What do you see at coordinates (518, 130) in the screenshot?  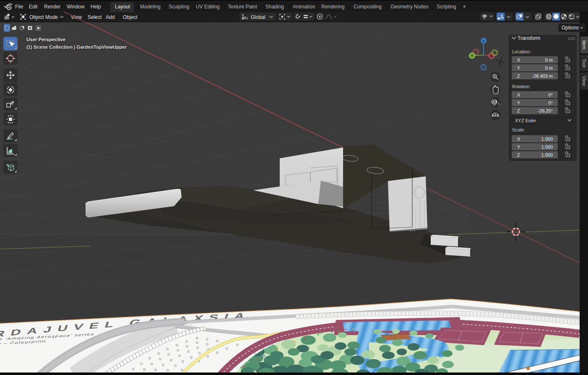 I see `svg-text: Scale:` at bounding box center [518, 130].